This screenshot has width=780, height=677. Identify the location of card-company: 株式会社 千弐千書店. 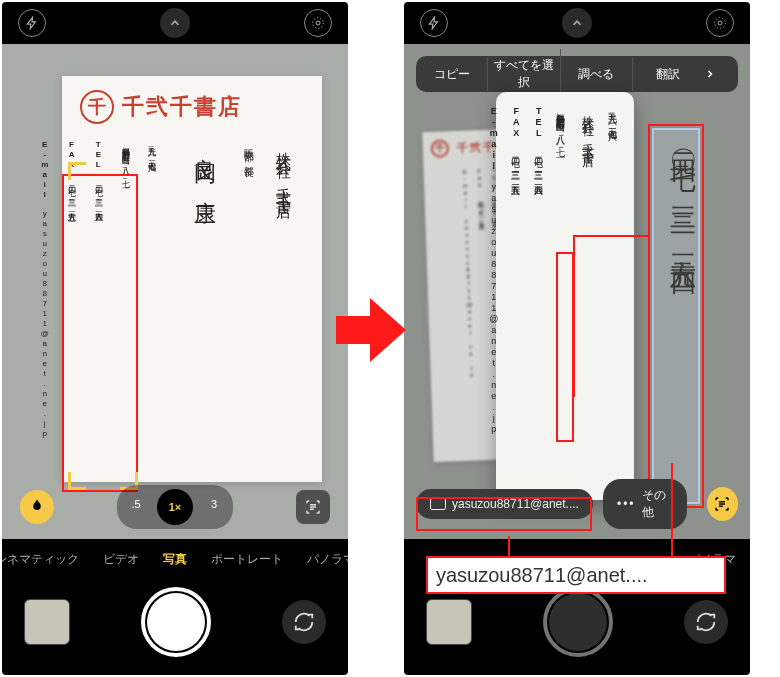
(284, 290).